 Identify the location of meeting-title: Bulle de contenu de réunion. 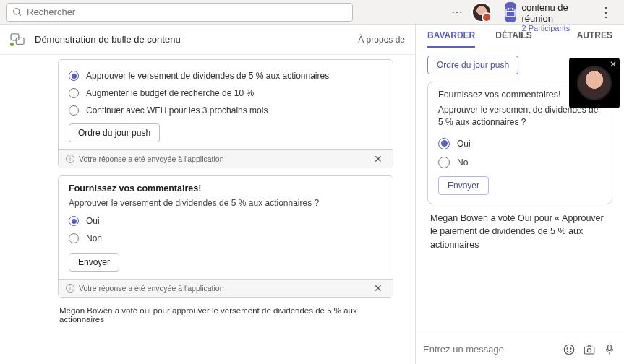
(555, 12).